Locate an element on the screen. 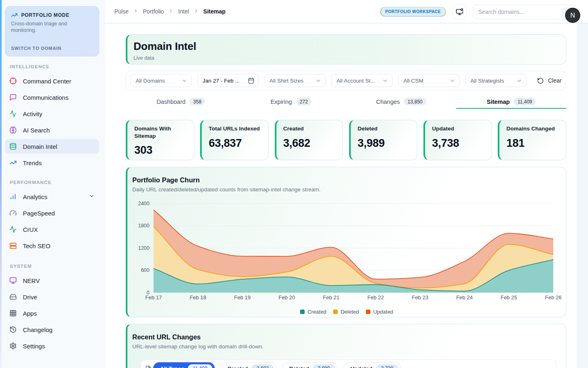  svg-text: Feb 20 is located at coordinates (287, 298).